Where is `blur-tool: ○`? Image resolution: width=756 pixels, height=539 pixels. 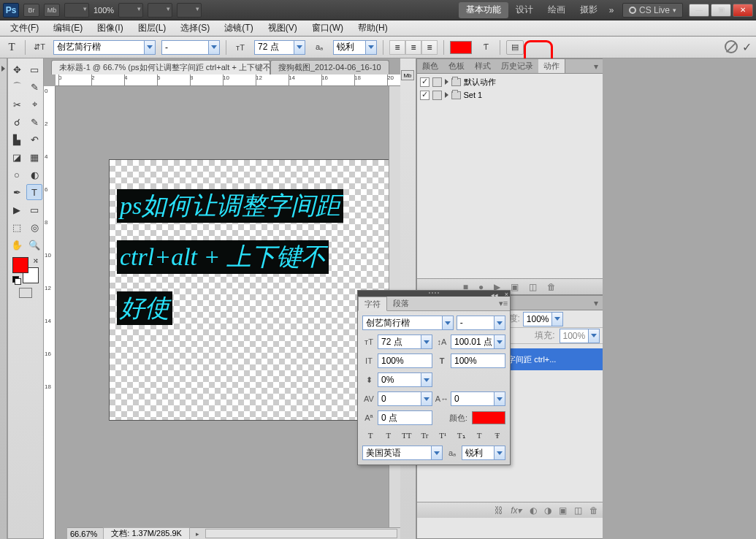
blur-tool: ○ is located at coordinates (17, 175).